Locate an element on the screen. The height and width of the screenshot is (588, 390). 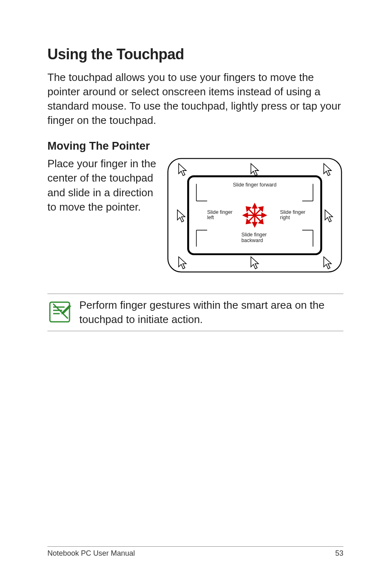
label-back-line2: backward is located at coordinates (252, 241).